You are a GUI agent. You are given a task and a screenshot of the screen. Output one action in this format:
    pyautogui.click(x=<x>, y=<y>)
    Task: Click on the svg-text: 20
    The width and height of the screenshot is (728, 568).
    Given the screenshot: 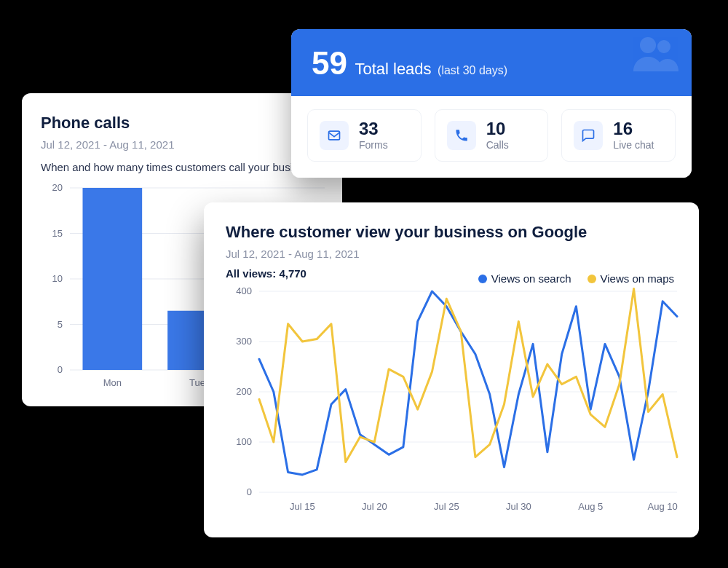 What is the action you would take?
    pyautogui.click(x=58, y=188)
    